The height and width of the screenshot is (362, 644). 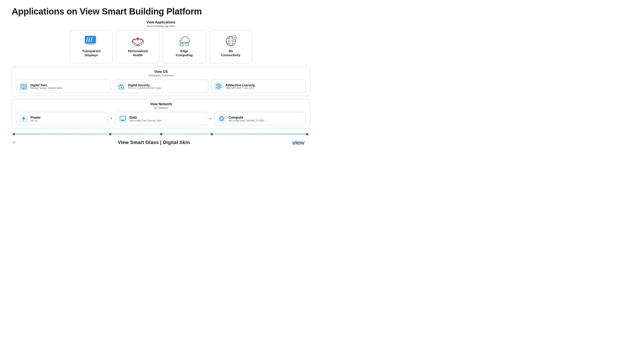 I want to click on digital-security-title: Digital Security, so click(x=144, y=85).